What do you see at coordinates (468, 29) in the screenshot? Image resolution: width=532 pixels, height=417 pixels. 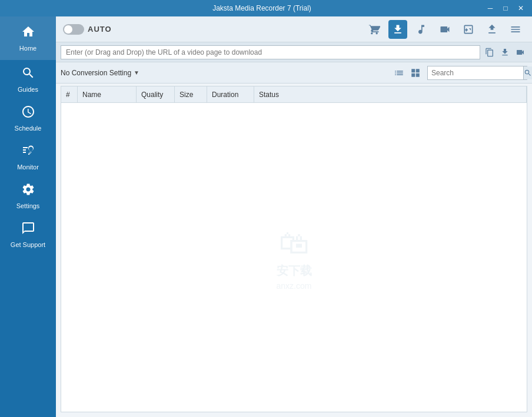 I see `resize-icon-button` at bounding box center [468, 29].